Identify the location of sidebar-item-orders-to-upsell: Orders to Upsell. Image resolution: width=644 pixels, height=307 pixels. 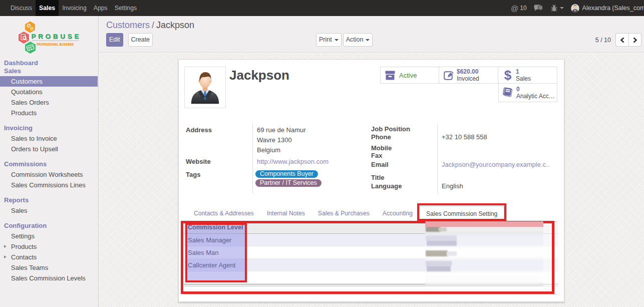
(49, 149).